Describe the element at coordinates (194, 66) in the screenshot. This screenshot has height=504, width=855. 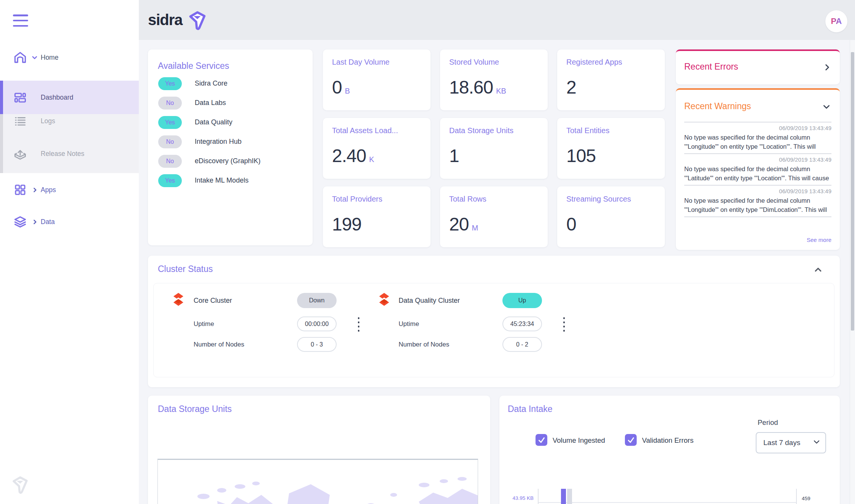
I see `card-title: Available Services` at that location.